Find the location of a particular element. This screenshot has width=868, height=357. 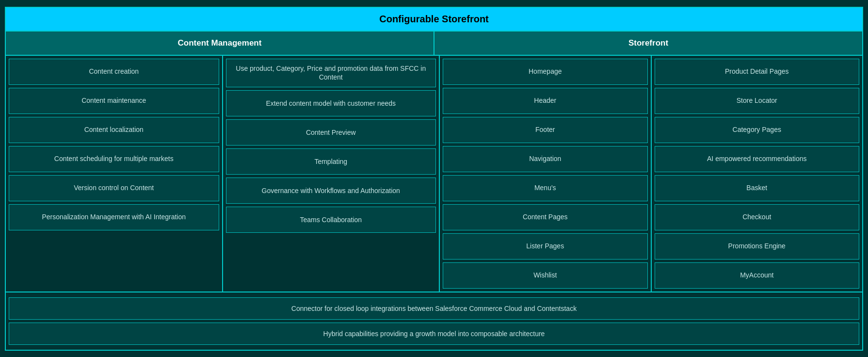

list-item: Lister Pages is located at coordinates (545, 246).